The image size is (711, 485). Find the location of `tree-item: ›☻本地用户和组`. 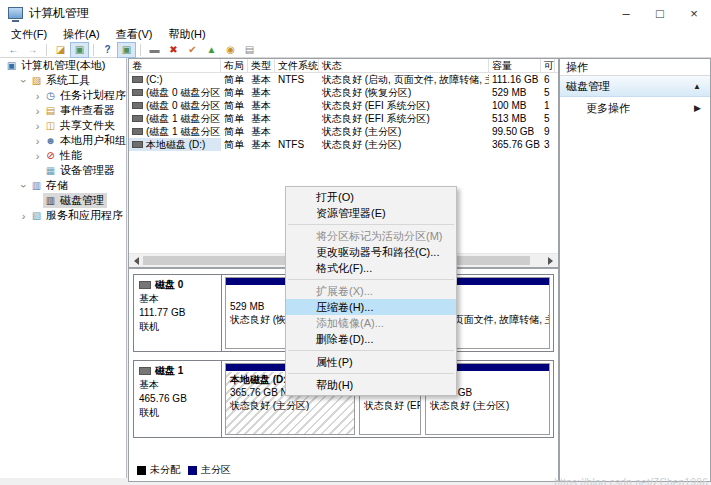

tree-item: ›☻本地用户和组 is located at coordinates (63, 140).